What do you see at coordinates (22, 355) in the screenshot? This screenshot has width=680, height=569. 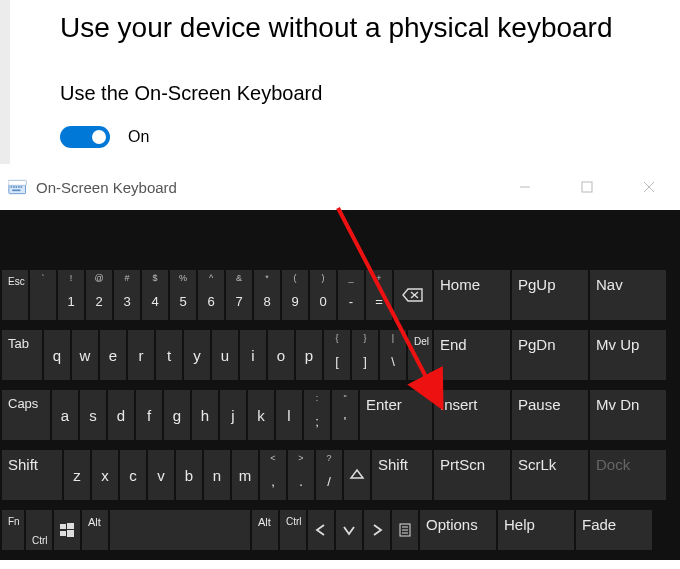 I see `key-tab: Tab` at bounding box center [22, 355].